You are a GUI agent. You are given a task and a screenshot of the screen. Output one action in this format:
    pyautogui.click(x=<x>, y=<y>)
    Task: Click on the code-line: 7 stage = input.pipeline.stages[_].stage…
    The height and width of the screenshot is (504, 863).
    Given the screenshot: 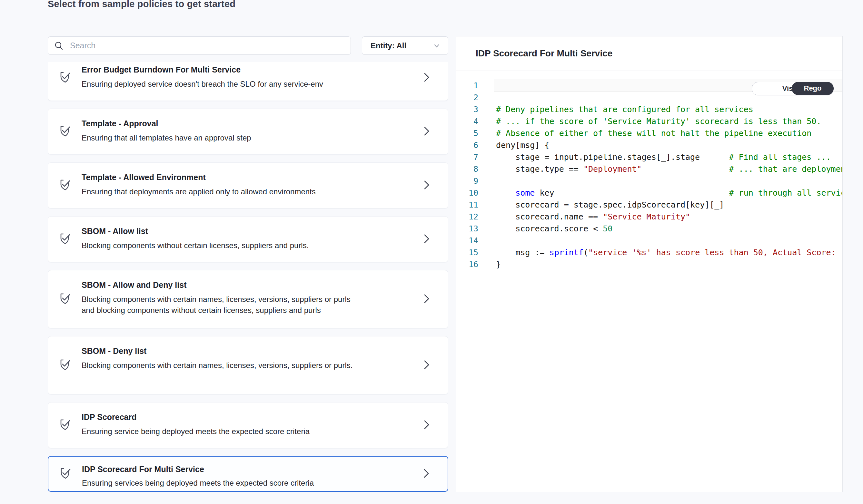 What is the action you would take?
    pyautogui.click(x=649, y=157)
    